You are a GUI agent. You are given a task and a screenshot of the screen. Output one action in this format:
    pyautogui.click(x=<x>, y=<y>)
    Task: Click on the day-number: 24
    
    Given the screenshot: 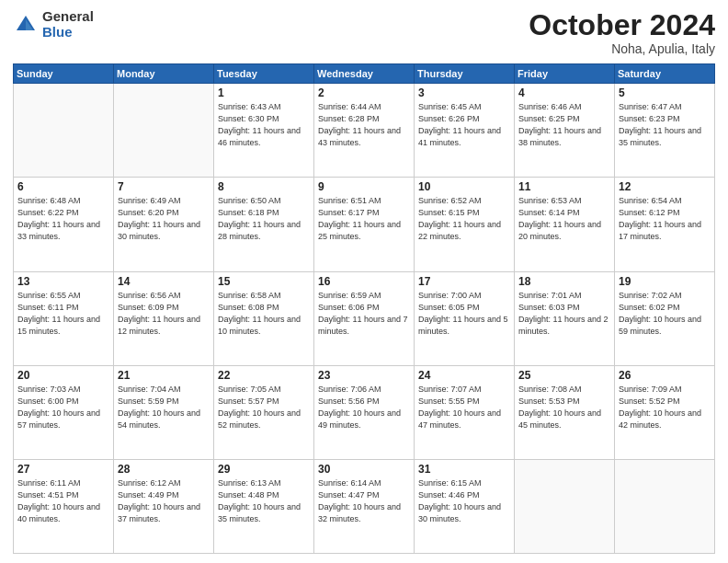 What is the action you would take?
    pyautogui.click(x=464, y=375)
    